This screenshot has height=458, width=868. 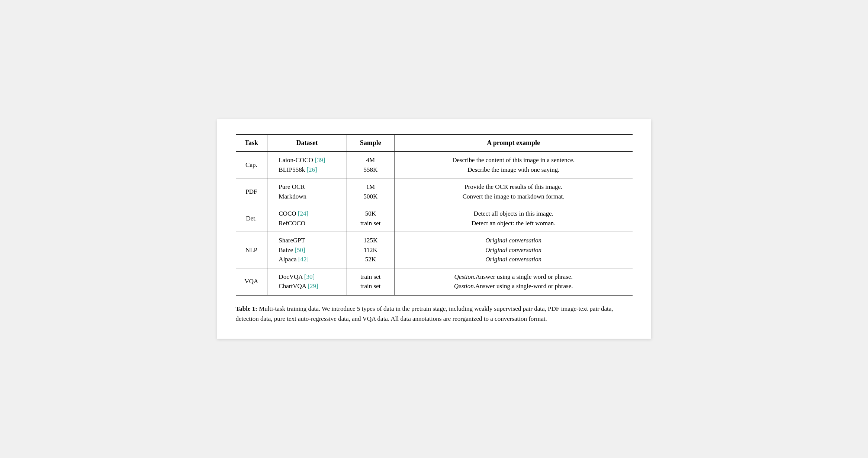 What do you see at coordinates (513, 250) in the screenshot?
I see `cell-prompt: Original conversationOriginal conversati…` at bounding box center [513, 250].